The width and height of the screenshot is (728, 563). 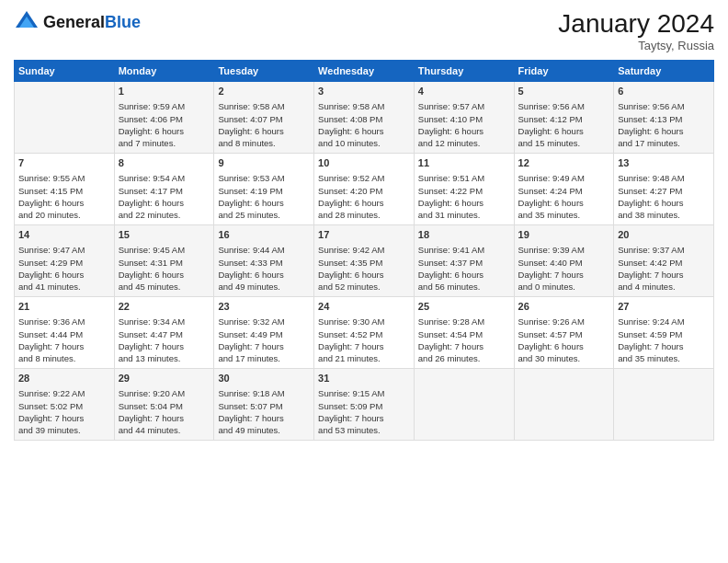 I want to click on day-info: and 25 minutes., so click(x=264, y=215).